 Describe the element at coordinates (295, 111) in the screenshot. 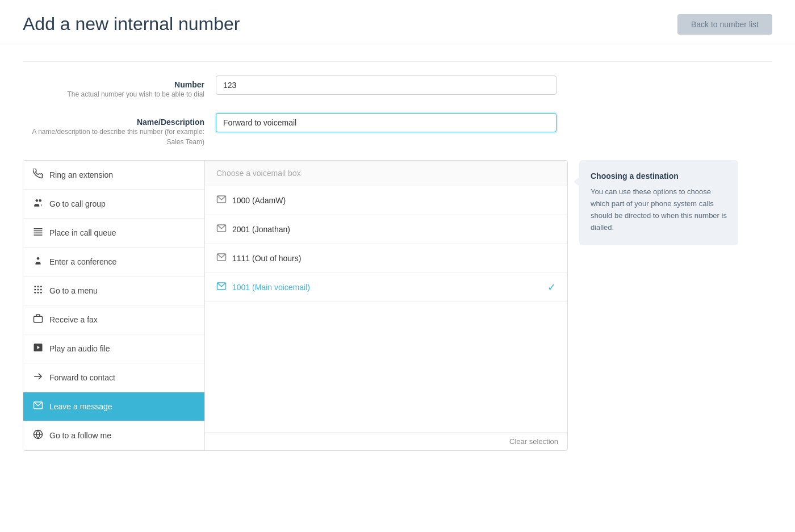

I see `form-area: Number The actual number you wish to be …` at that location.